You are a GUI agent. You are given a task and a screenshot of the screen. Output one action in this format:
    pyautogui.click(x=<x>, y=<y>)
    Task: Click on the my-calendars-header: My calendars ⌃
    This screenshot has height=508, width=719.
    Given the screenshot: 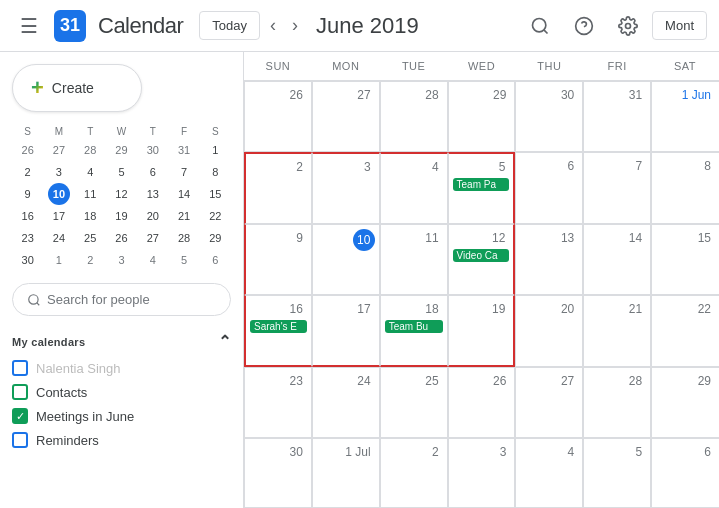 What is the action you would take?
    pyautogui.click(x=122, y=342)
    